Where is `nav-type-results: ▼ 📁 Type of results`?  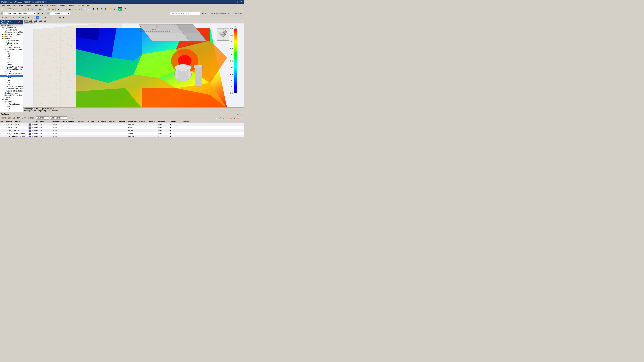 nav-type-results: ▼ 📁 Type of results is located at coordinates (12, 28).